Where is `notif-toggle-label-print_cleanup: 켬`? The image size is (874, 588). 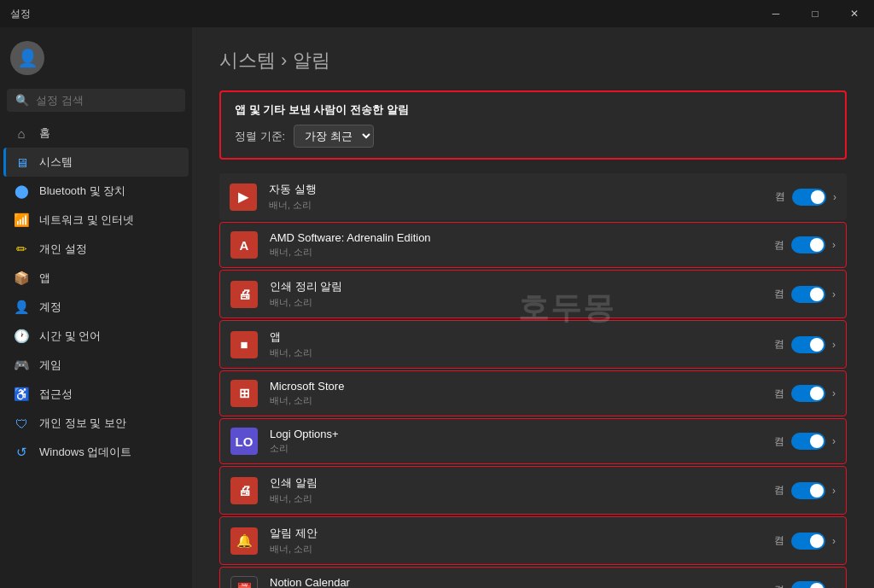 notif-toggle-label-print_cleanup: 켬 is located at coordinates (779, 294).